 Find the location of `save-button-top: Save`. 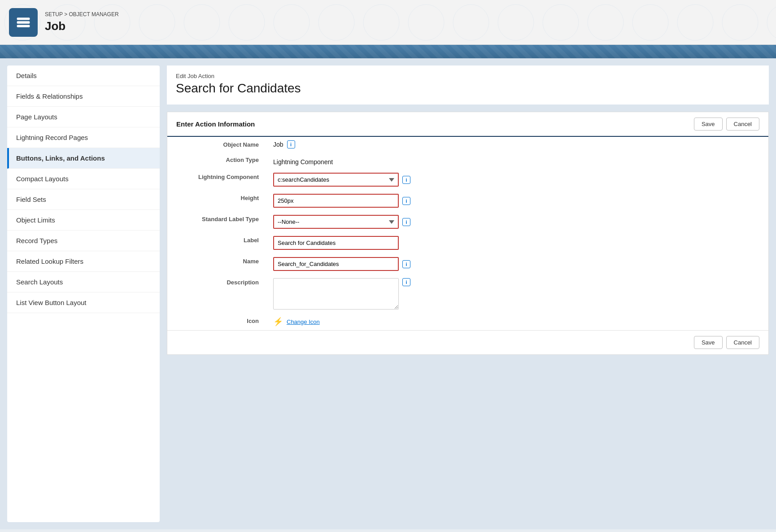

save-button-top: Save is located at coordinates (708, 124).